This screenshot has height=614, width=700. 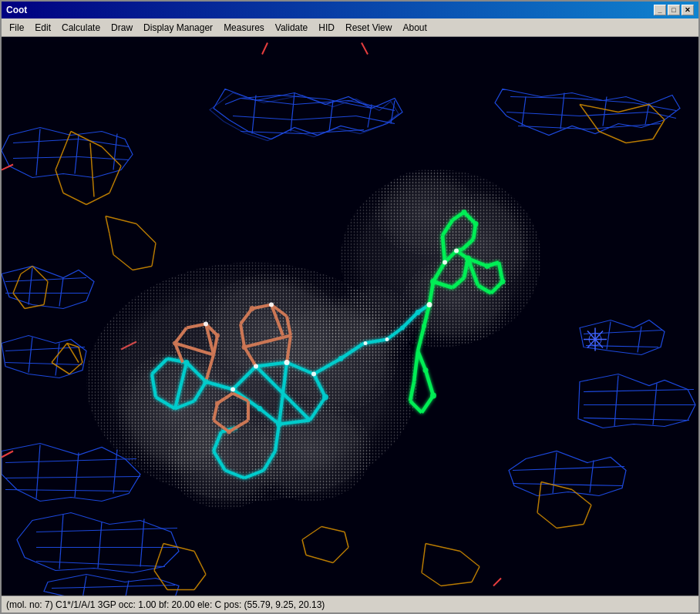 I want to click on menu-bar: File Edit Calculate Draw Display Manager…, so click(x=350, y=28).